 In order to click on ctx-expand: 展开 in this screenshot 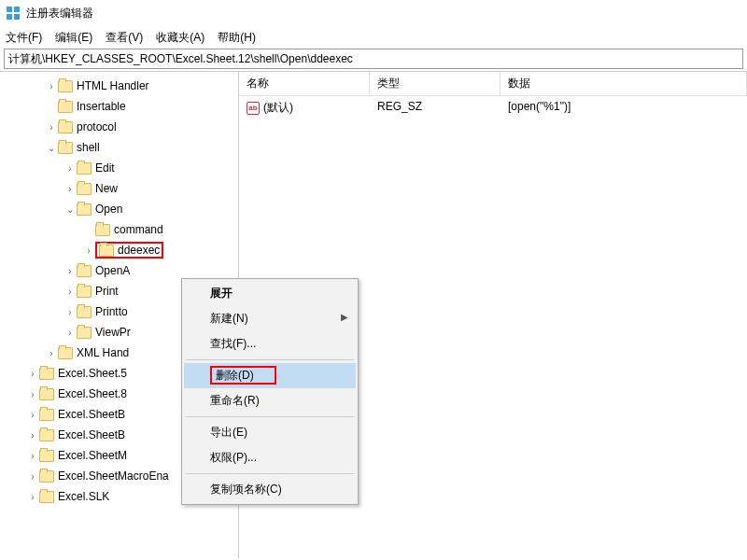, I will do `click(270, 293)`.